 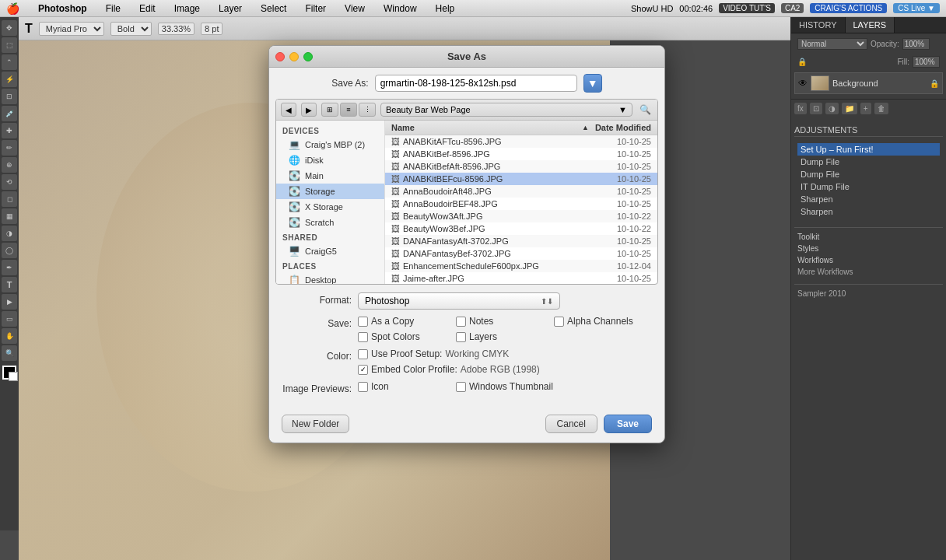 I want to click on file-row: 🖼 Jaime-after.JPG 10-10-25, so click(x=521, y=278).